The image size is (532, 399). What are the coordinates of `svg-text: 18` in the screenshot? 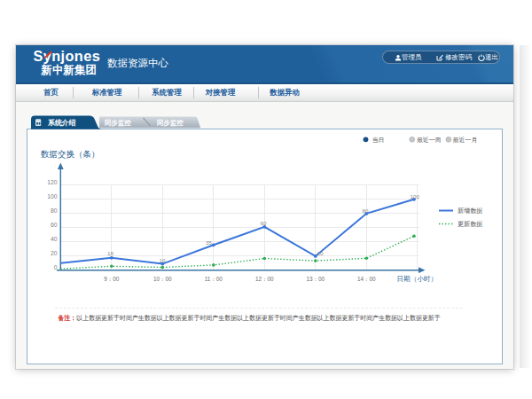 It's located at (110, 254).